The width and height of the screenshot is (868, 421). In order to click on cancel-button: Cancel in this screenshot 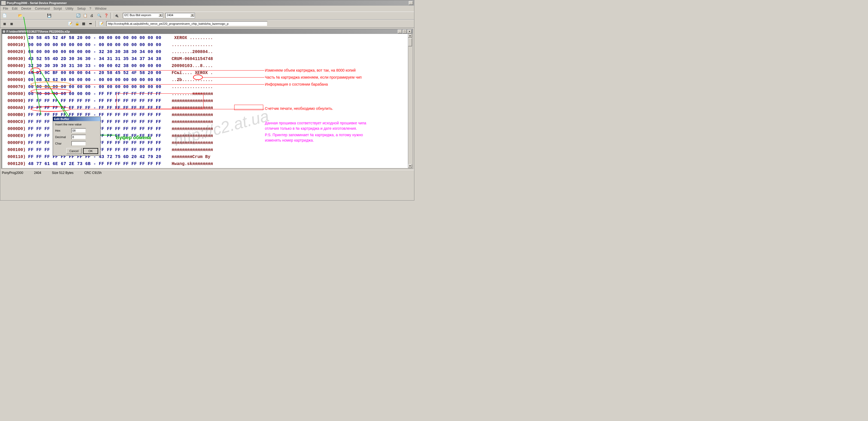, I will do `click(74, 151)`.